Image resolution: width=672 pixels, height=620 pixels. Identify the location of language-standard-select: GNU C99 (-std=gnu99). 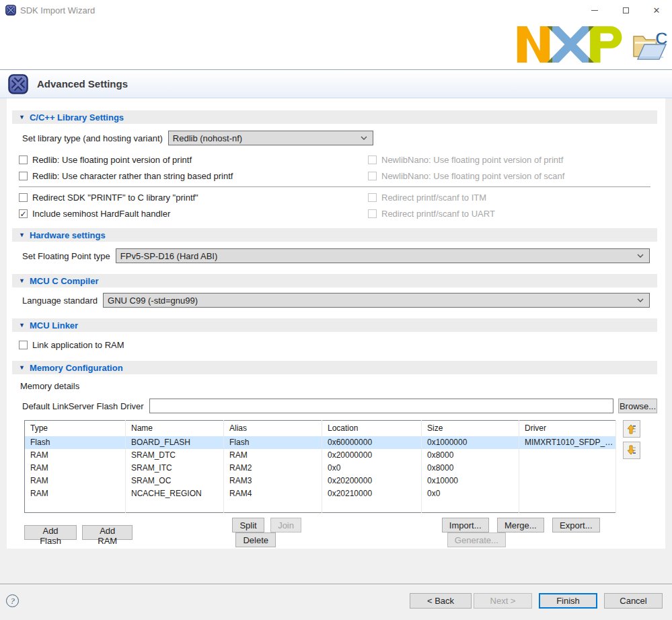
(377, 300).